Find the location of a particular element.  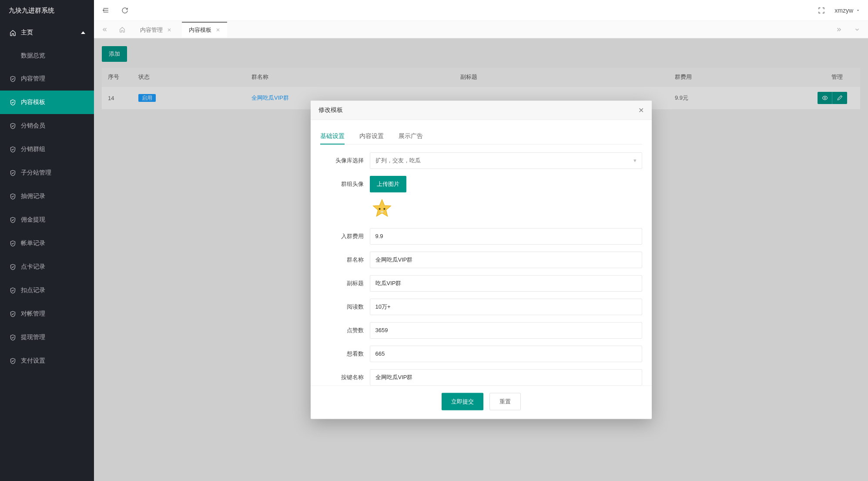

sidebar-item-content-template: 内容模板 is located at coordinates (47, 102).